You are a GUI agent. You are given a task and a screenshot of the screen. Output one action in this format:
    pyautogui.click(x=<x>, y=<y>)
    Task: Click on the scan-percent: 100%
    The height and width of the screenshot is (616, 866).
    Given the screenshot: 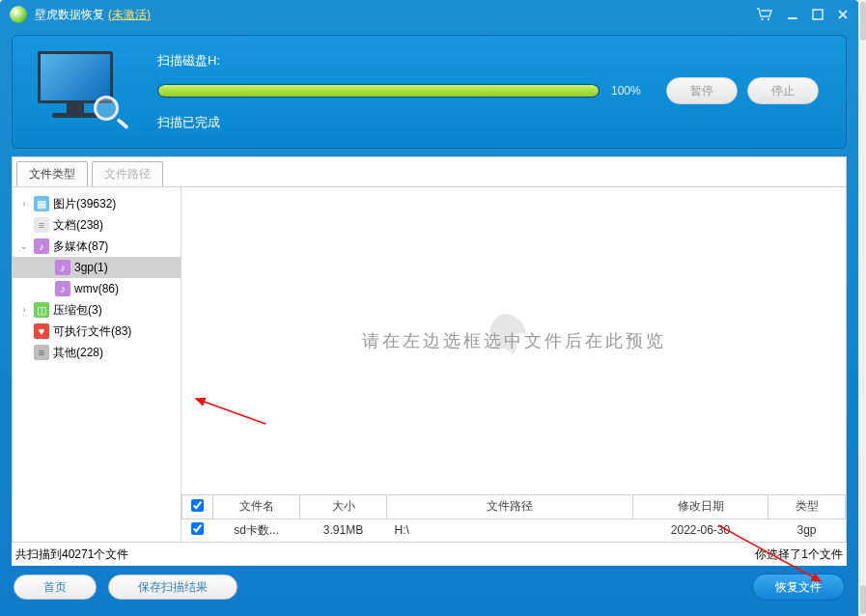 What is the action you would take?
    pyautogui.click(x=626, y=91)
    